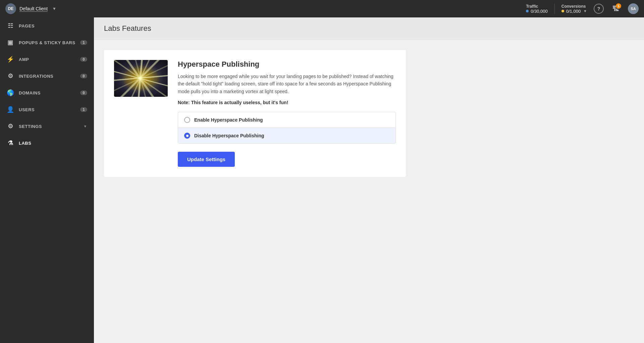  Describe the element at coordinates (539, 11) in the screenshot. I see `traffic-value: 0/30,000` at that location.